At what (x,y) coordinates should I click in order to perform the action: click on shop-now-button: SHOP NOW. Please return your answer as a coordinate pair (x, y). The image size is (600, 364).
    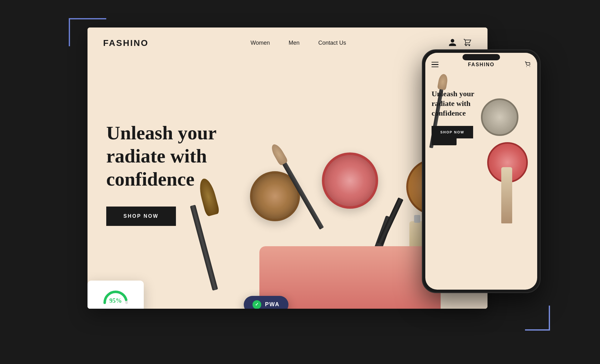
    Looking at the image, I should click on (141, 216).